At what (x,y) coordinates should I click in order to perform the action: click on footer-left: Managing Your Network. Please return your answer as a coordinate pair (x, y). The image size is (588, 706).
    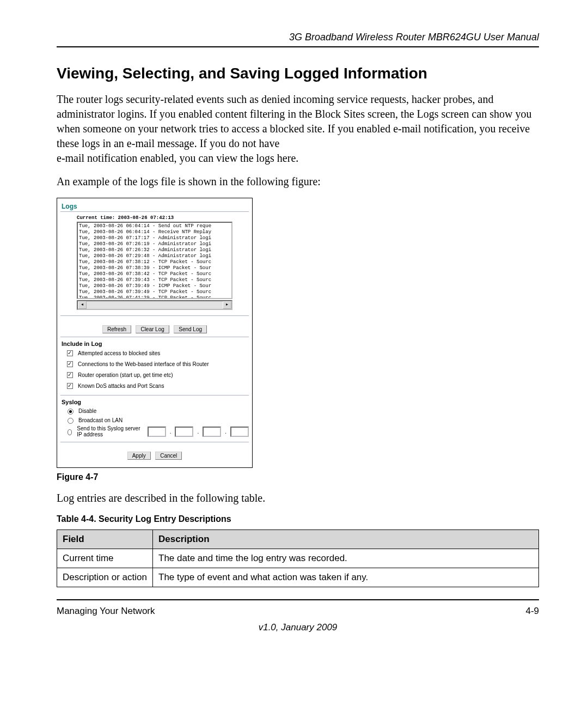
    Looking at the image, I should click on (106, 611).